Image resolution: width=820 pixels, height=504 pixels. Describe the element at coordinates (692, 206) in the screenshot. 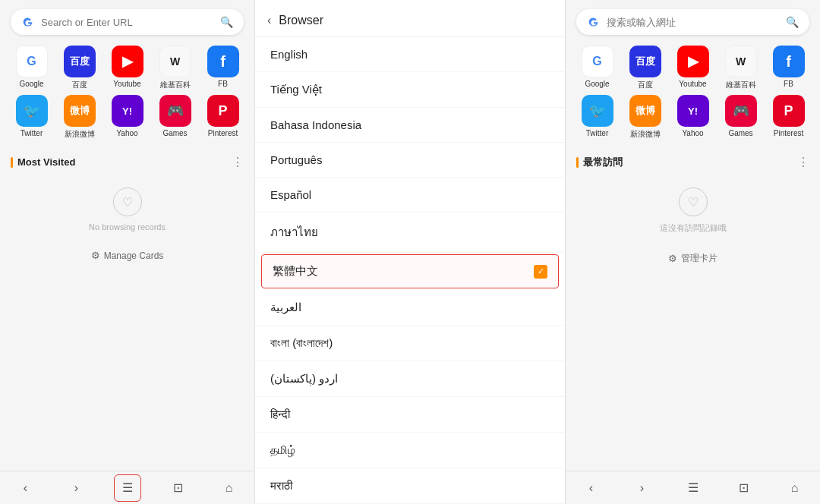

I see `right-empty-state: ♡ 這沒有訪問記錄哦` at that location.